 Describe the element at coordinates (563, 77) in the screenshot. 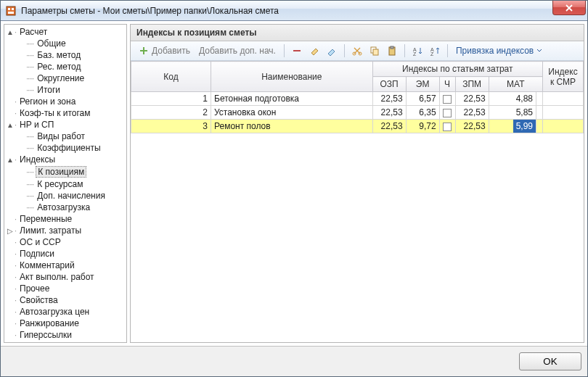

I see `col-smr: Индекс к СМР` at that location.